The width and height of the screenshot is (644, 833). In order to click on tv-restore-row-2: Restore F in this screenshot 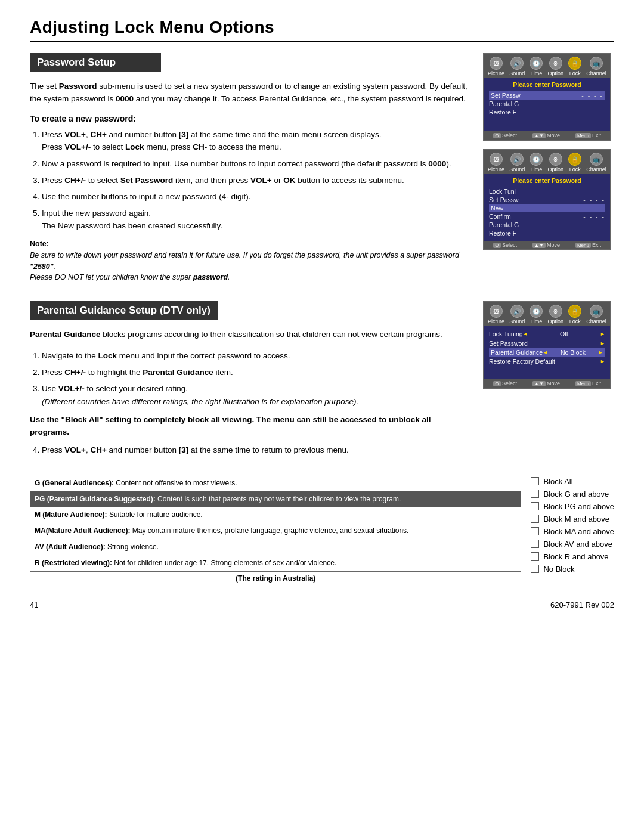, I will do `click(547, 233)`.